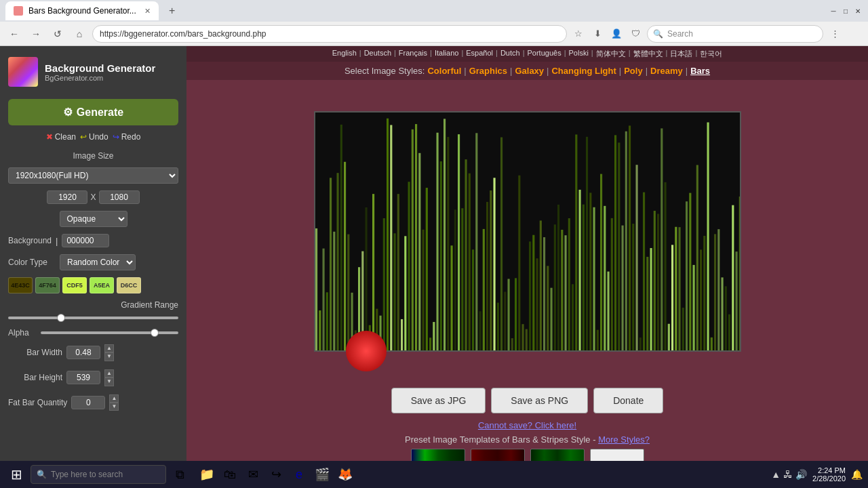 The height and width of the screenshot is (488, 868). I want to click on bar-height-down: ▼, so click(109, 382).